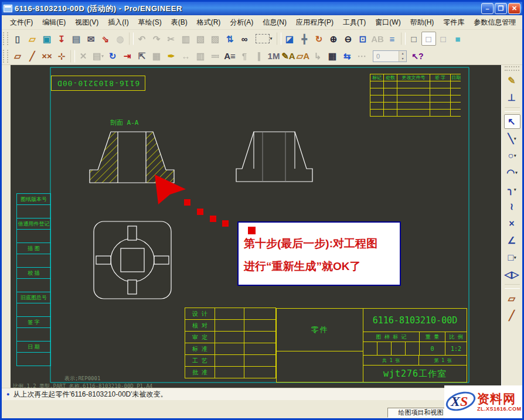  What do you see at coordinates (454, 22) in the screenshot?
I see `零件库: 零件库` at bounding box center [454, 22].